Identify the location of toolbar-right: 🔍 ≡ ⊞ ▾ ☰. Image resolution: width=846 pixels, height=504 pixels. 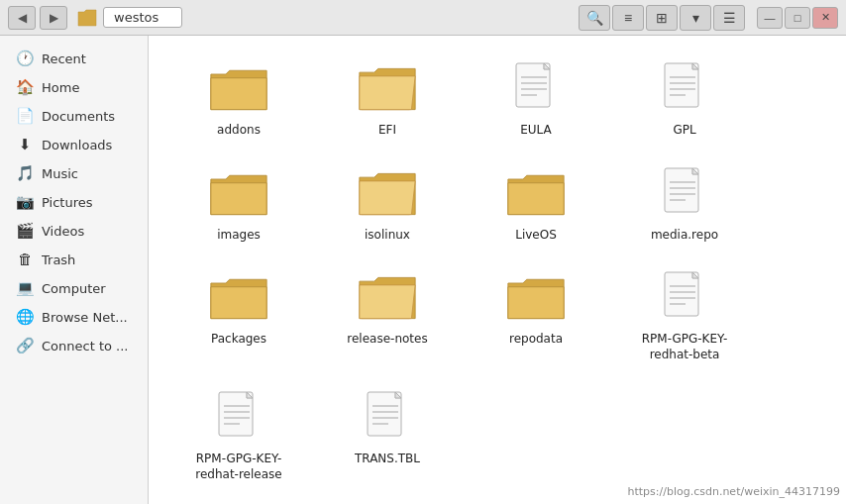
(662, 18).